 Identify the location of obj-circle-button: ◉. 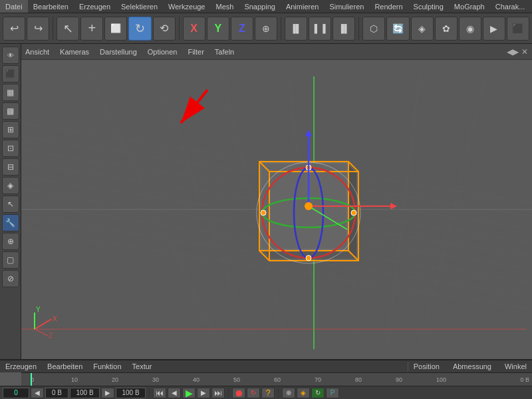
(470, 29).